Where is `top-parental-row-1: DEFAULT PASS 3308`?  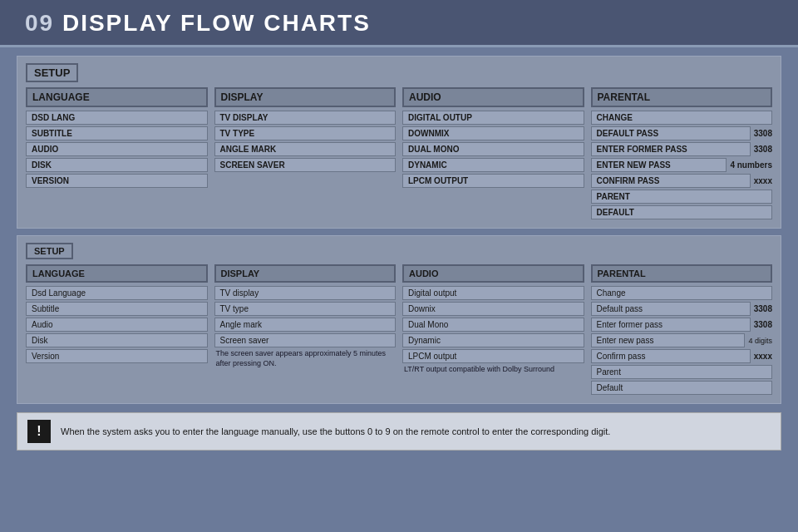
top-parental-row-1: DEFAULT PASS 3308 is located at coordinates (682, 133).